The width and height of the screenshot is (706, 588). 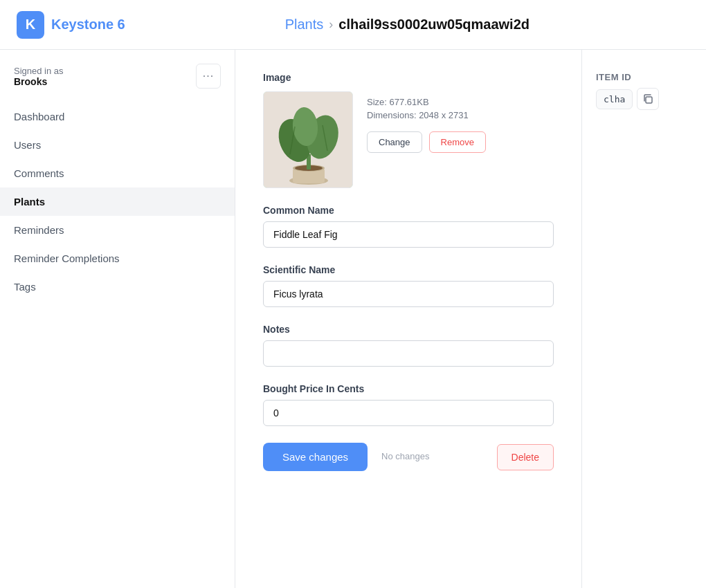 What do you see at coordinates (408, 329) in the screenshot?
I see `notes-label: Notes` at bounding box center [408, 329].